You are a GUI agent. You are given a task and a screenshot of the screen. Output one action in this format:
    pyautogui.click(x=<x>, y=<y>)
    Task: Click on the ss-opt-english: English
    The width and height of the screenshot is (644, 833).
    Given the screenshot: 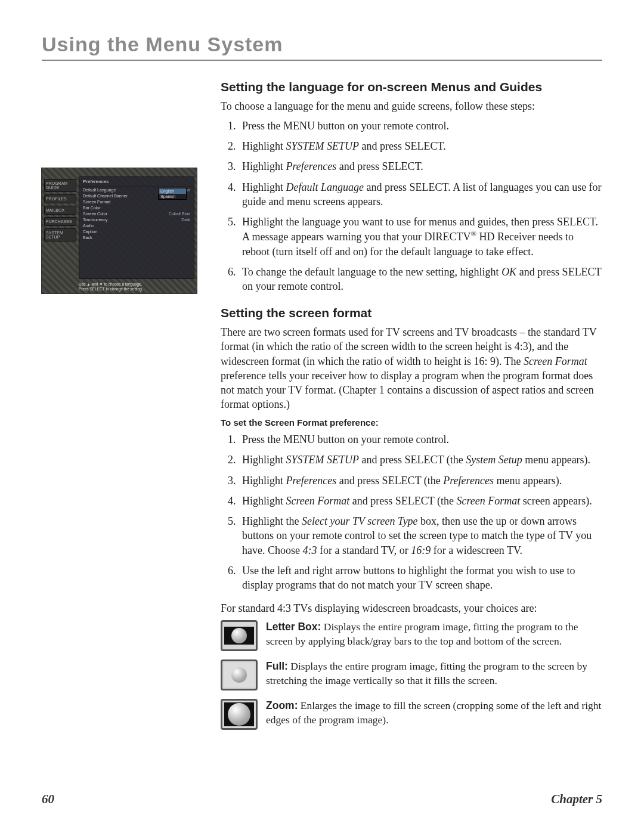 What is the action you would take?
    pyautogui.click(x=172, y=191)
    